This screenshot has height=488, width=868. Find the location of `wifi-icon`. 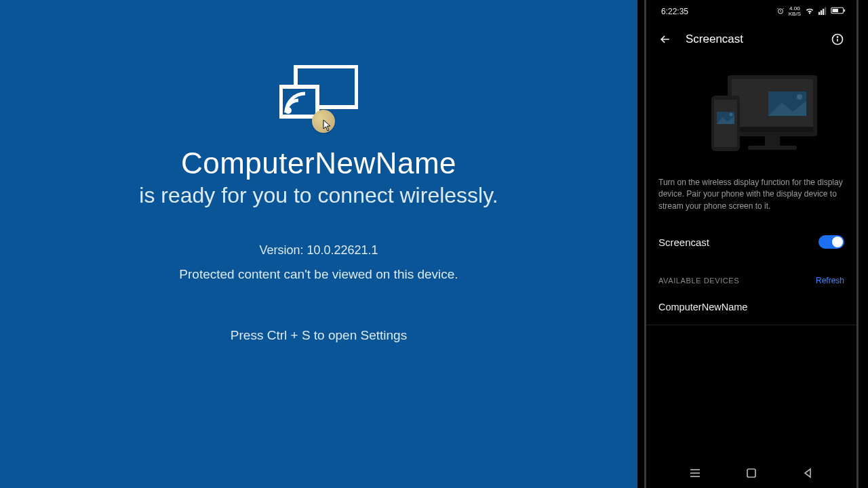

wifi-icon is located at coordinates (810, 12).